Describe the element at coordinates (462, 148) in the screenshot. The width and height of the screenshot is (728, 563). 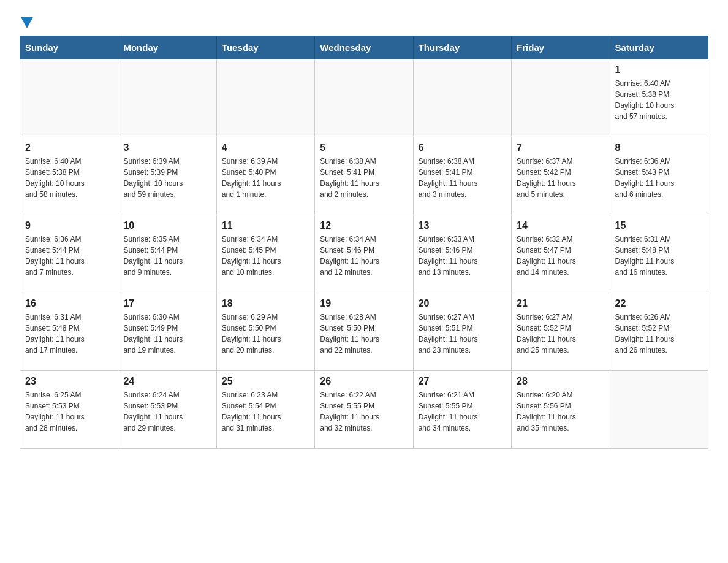
I see `day-number: 6` at that location.